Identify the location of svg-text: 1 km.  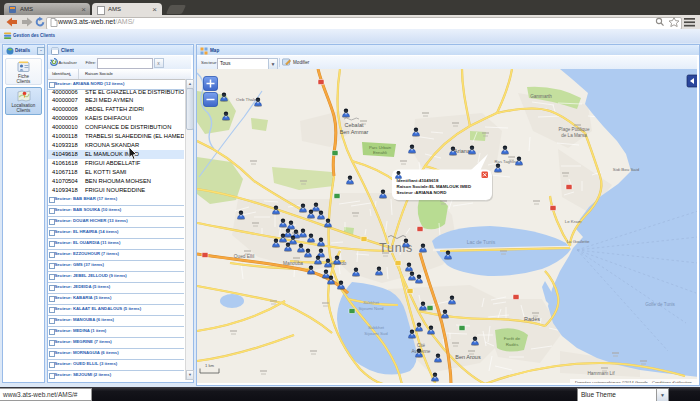
(210, 366).